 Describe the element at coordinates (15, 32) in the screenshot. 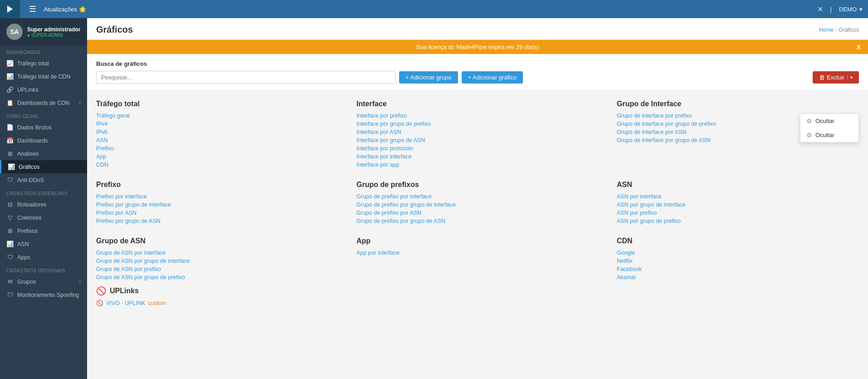

I see `avatar: SA` at that location.